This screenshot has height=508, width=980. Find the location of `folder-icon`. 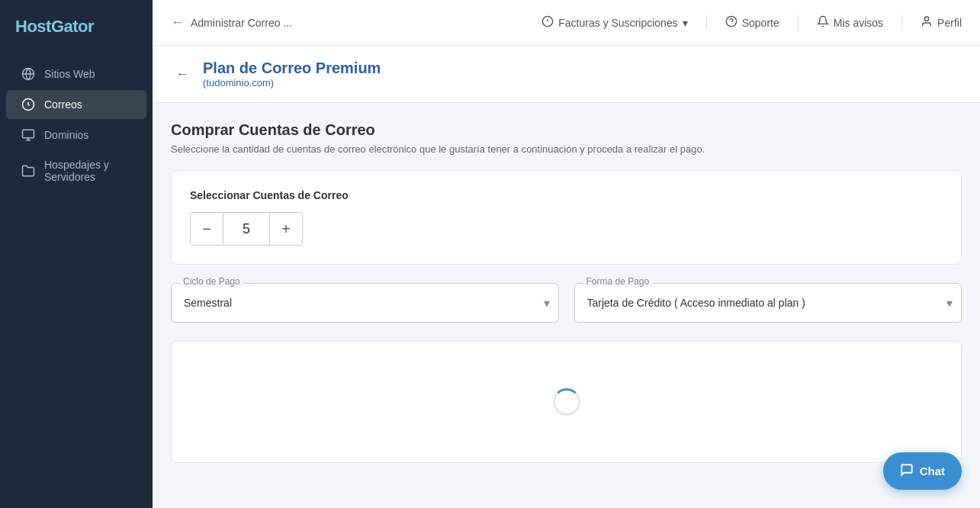

folder-icon is located at coordinates (28, 171).